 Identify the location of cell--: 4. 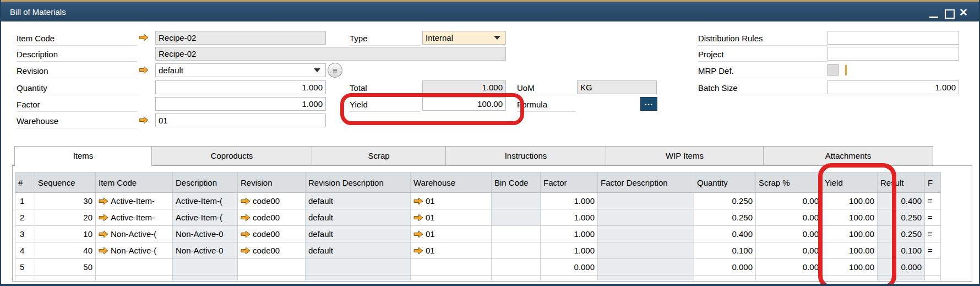
(25, 251).